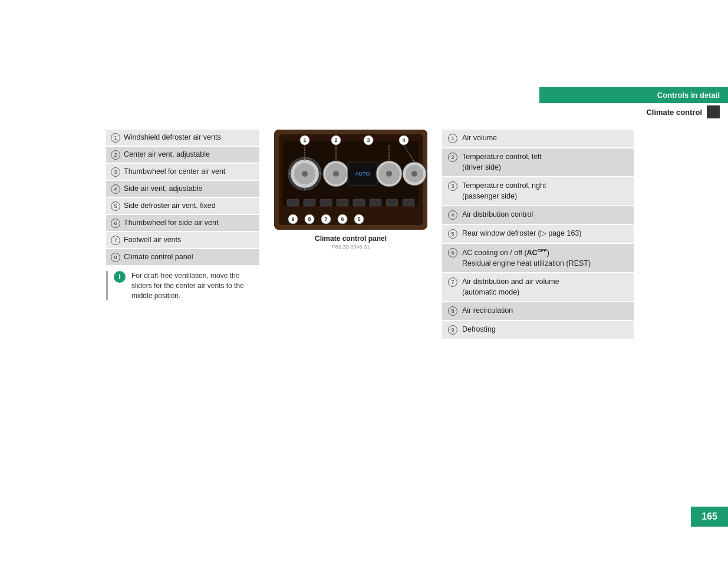  I want to click on item-number: 9, so click(453, 330).